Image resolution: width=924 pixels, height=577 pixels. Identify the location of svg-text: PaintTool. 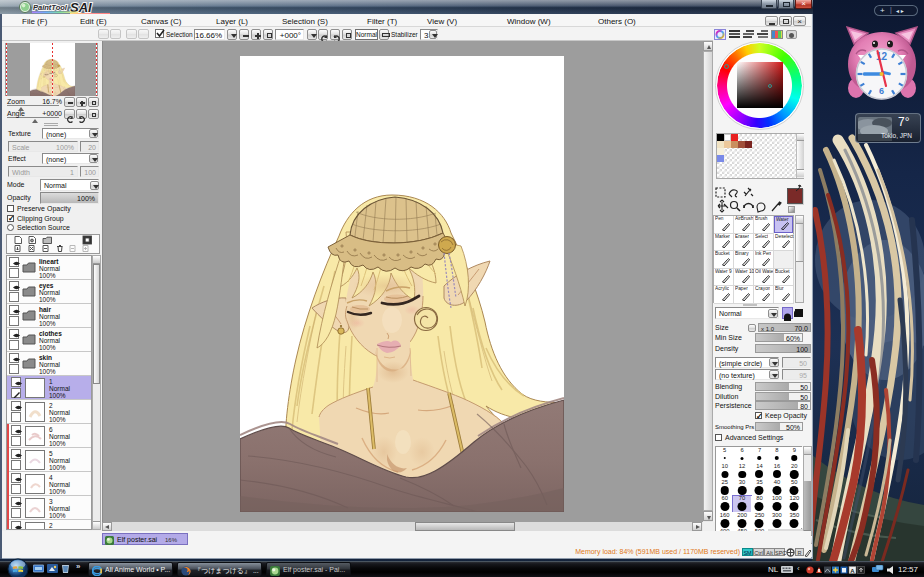
(50, 8).